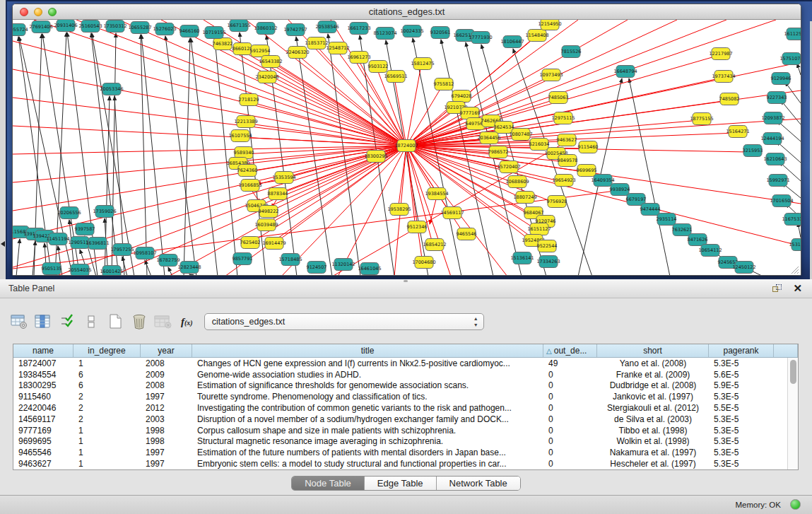 The width and height of the screenshot is (812, 514). What do you see at coordinates (517, 182) in the screenshot?
I see `graph-node-10688609: 10688609` at bounding box center [517, 182].